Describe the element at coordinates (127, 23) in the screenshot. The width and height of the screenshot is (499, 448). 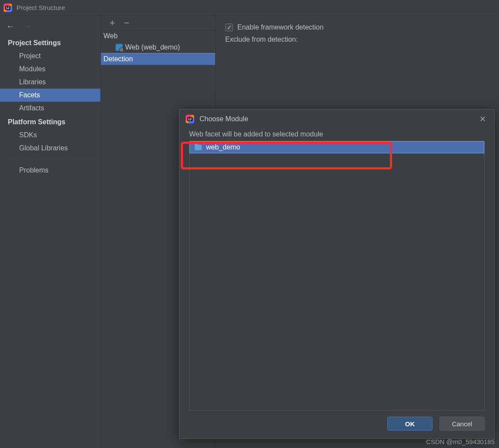
I see `remove-icon: −` at that location.